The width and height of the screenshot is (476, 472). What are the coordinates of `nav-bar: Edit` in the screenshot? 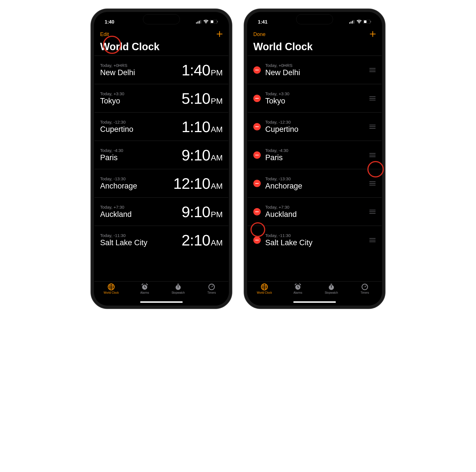 It's located at (161, 34).